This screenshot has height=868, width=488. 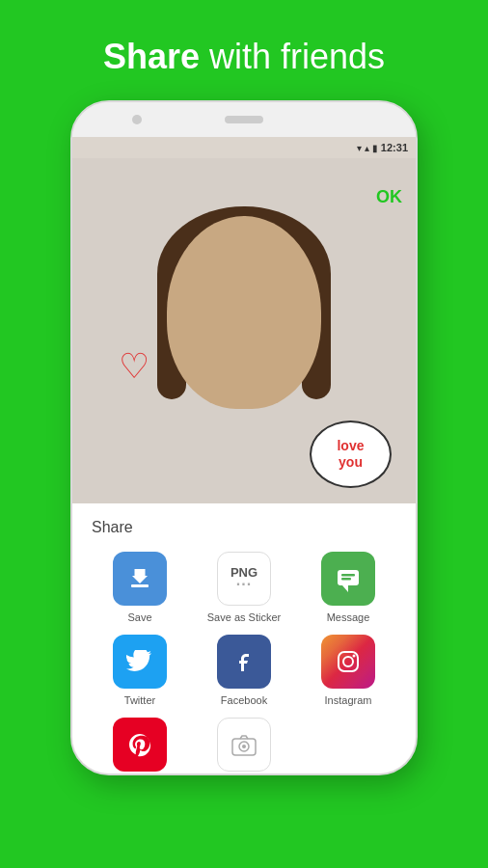 What do you see at coordinates (244, 148) in the screenshot?
I see `status-bar: ▾ ▴ ▮ 12:31` at bounding box center [244, 148].